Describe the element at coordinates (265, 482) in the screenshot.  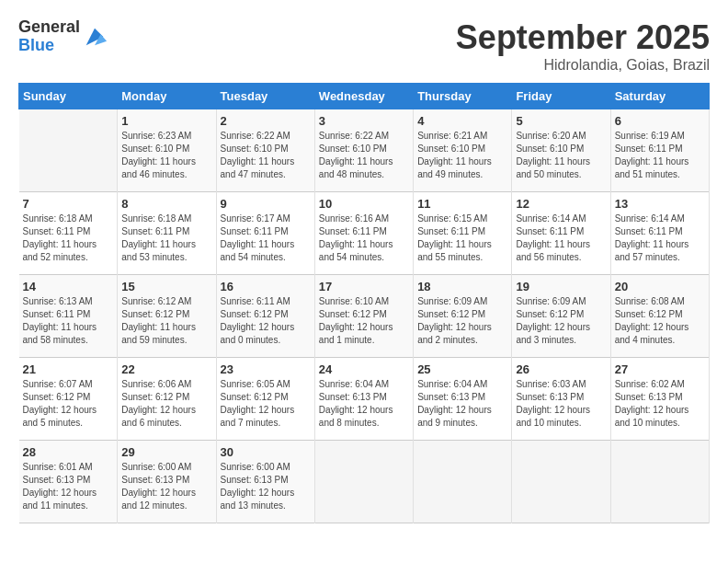
I see `calendar-cell: 30Sunrise: 6:00 AMSunset: 6:13 PMDayligh…` at that location.